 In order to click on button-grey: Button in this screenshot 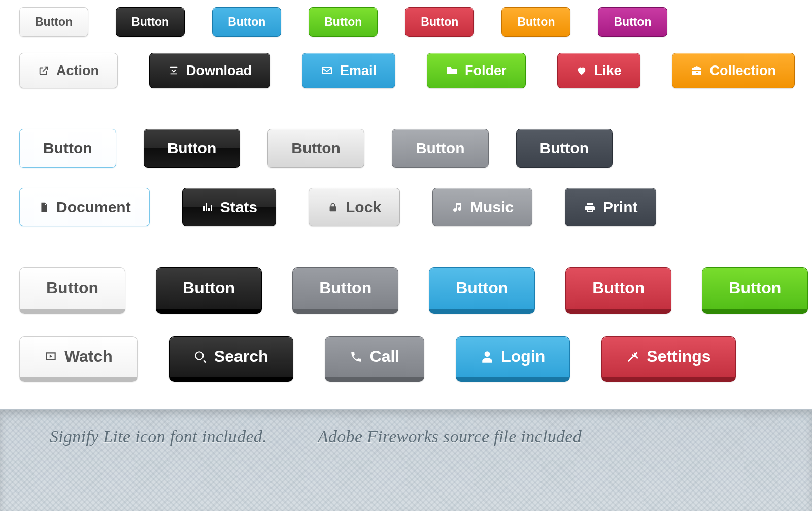, I will do `click(441, 148)`.